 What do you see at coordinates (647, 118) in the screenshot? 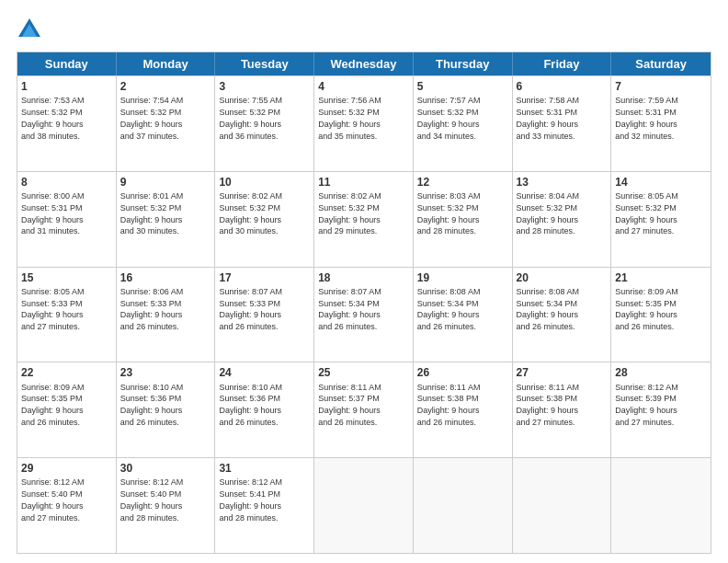
I see `day-info: Sunrise: 7:59 AM Sunset: 5:31 PM Dayligh…` at bounding box center [647, 118].